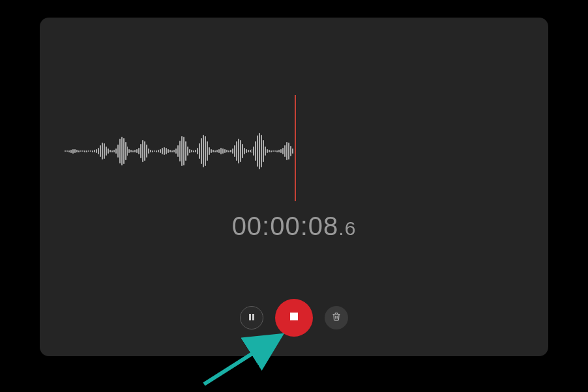 The image size is (588, 392). Describe the element at coordinates (347, 228) in the screenshot. I see `time-fraction: .6` at that location.